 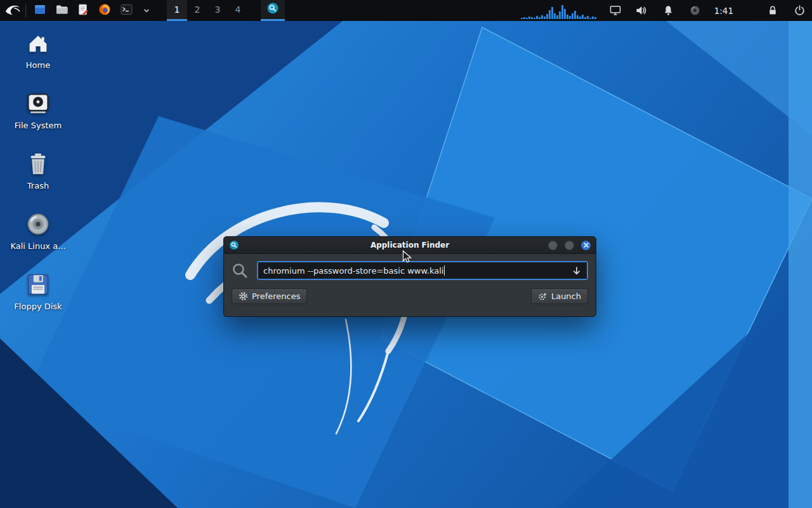 What do you see at coordinates (38, 306) in the screenshot?
I see `desktop-icon-label: Floppy Disk` at bounding box center [38, 306].